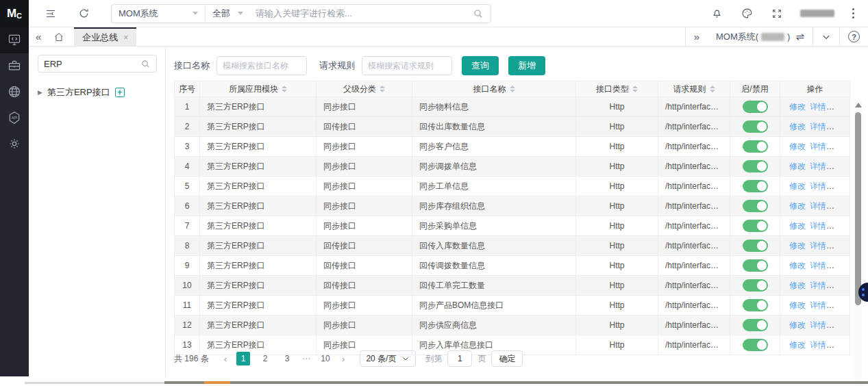 Image resolution: width=868 pixels, height=386 pixels. Describe the element at coordinates (14, 66) in the screenshot. I see `rail-item-toolbox` at that location.